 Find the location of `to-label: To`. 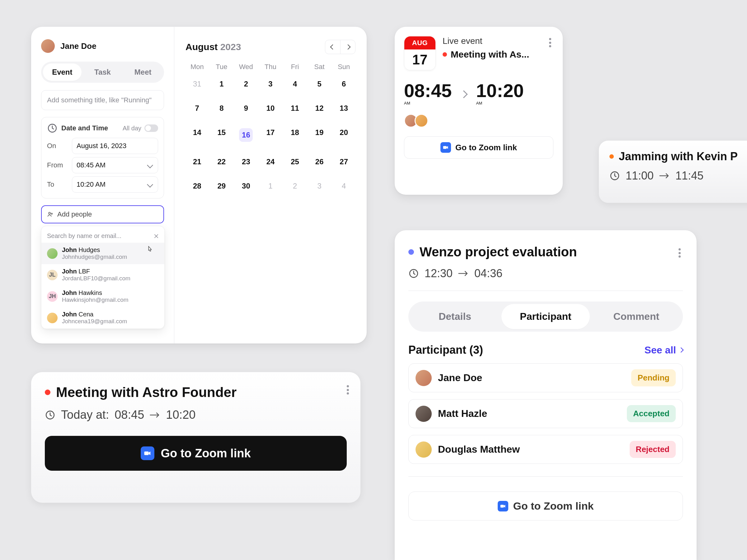

to-label: To is located at coordinates (57, 185).